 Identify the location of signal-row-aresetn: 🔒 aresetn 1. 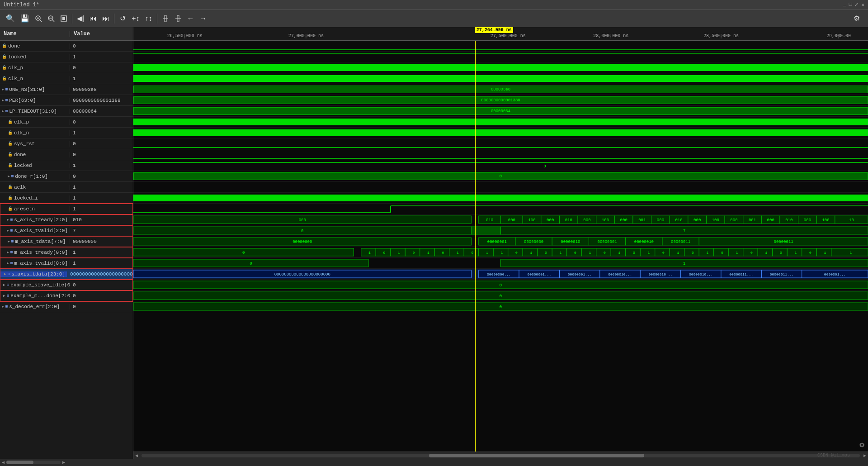
(66, 209).